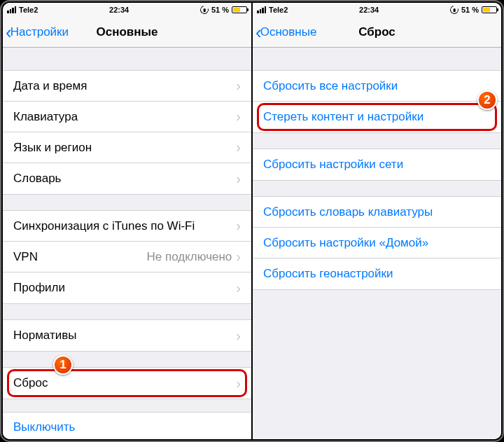 This screenshot has height=442, width=504. What do you see at coordinates (127, 257) in the screenshot?
I see `settings-group: Синхронизация с iTunes по Wi-Fi›VPNНе по…` at bounding box center [127, 257].